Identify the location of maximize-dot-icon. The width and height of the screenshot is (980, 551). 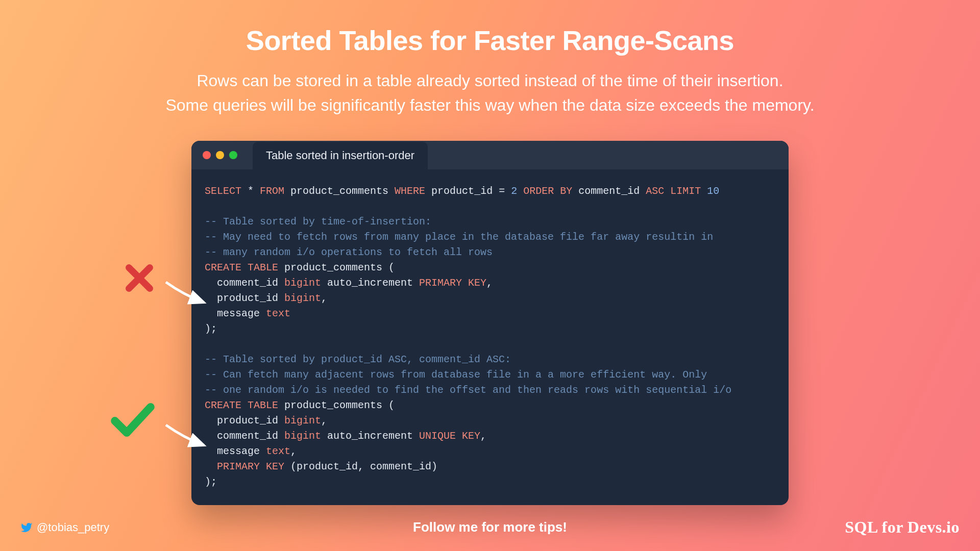
(233, 155).